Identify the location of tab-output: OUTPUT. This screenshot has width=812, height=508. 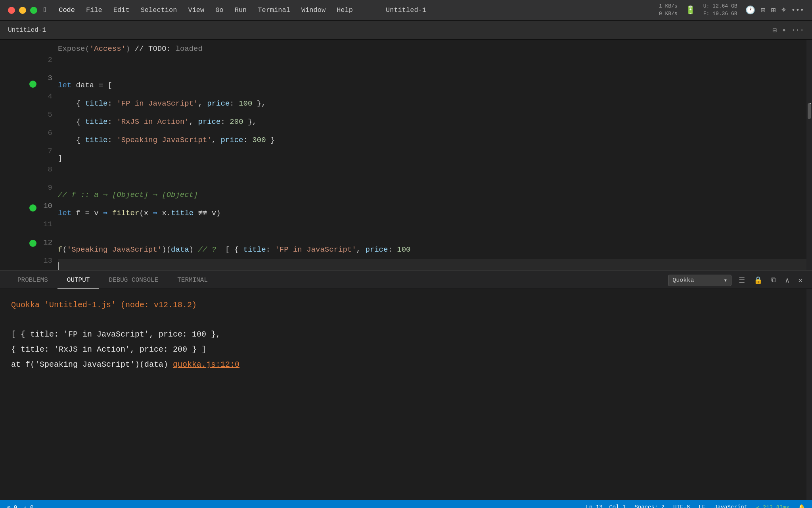
(79, 281).